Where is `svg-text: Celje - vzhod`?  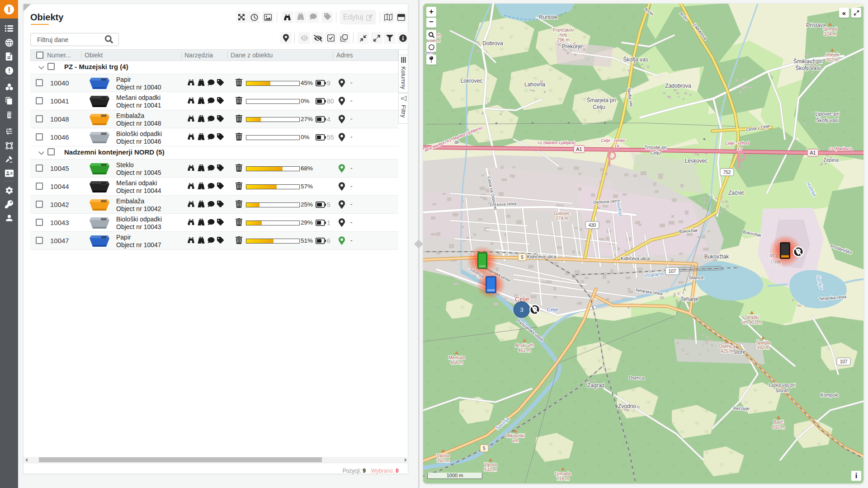 svg-text: Celje - vzhod is located at coordinates (737, 143).